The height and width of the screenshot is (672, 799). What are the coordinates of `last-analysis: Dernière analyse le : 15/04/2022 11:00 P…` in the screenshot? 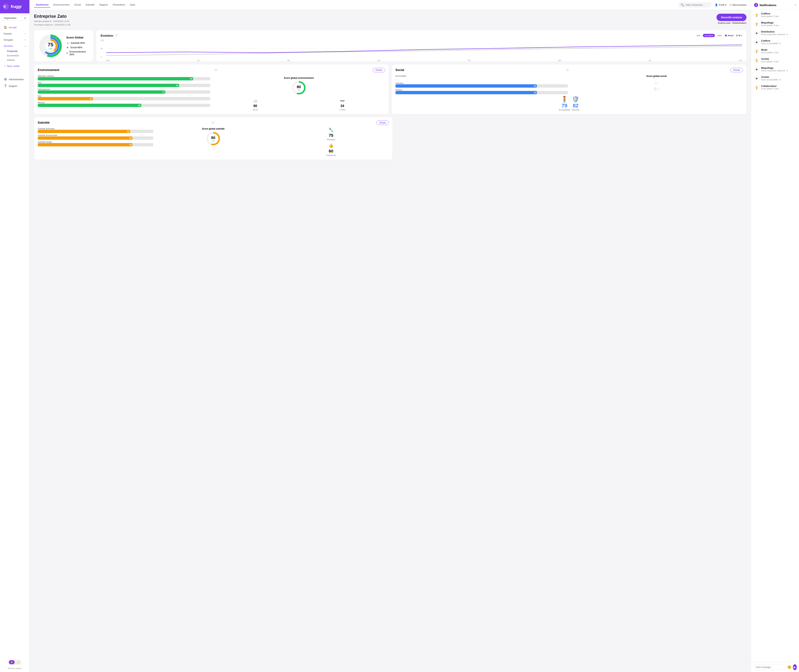 It's located at (52, 23).